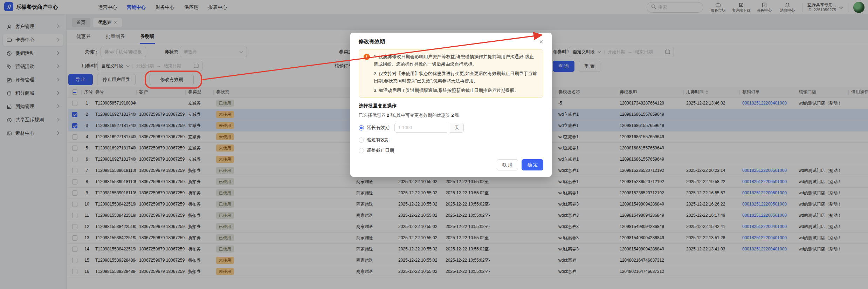  Describe the element at coordinates (421, 128) in the screenshot. I see `extend-days-input` at that location.